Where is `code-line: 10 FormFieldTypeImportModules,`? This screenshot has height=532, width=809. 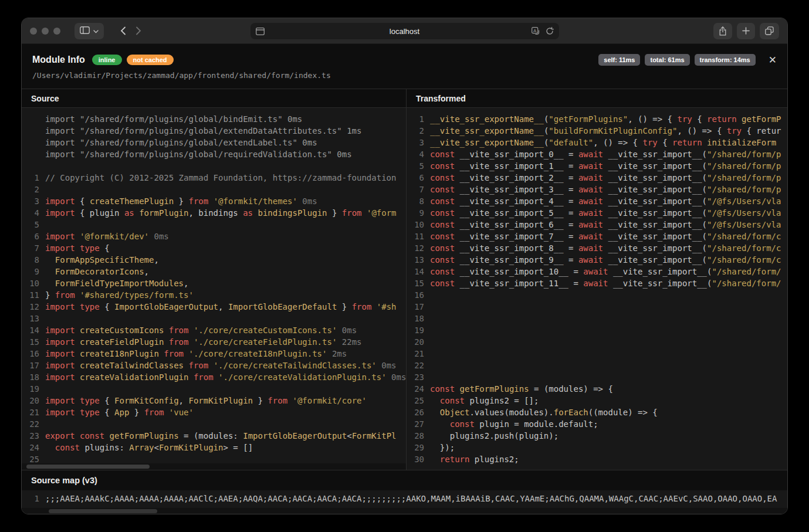 code-line: 10 FormFieldTypeImportModules, is located at coordinates (214, 283).